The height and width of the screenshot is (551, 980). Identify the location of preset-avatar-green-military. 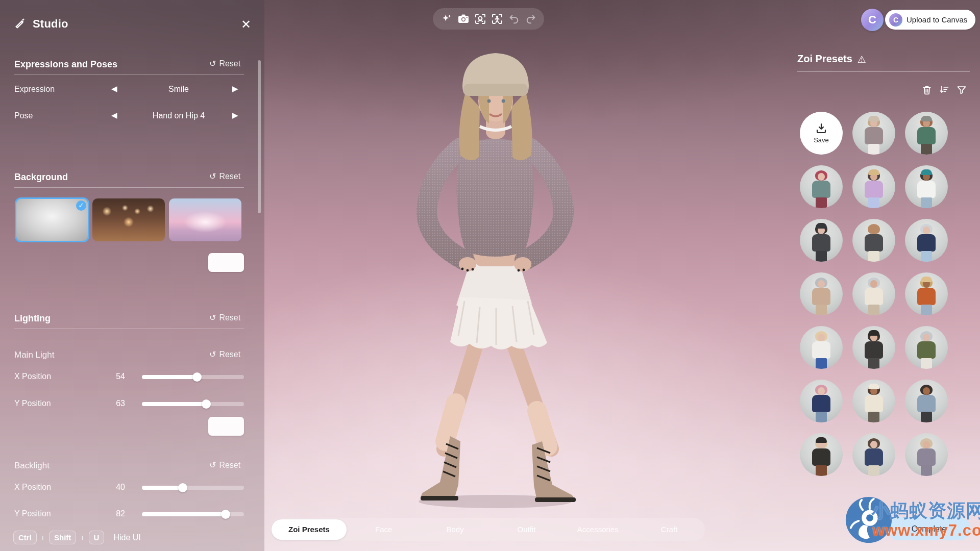
(926, 347).